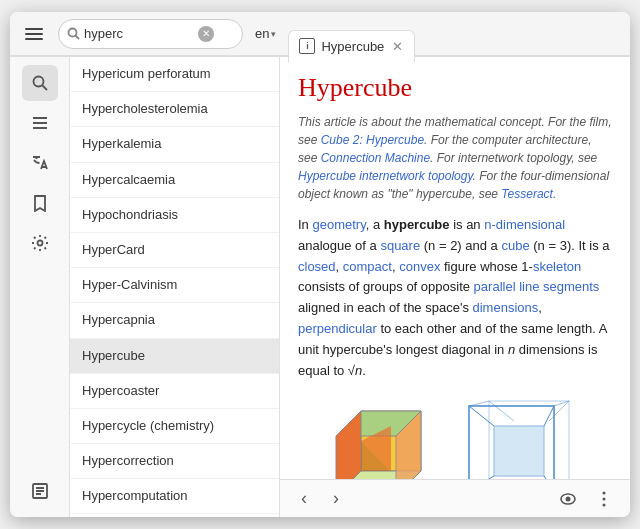  What do you see at coordinates (40, 123) in the screenshot?
I see `list-icon` at bounding box center [40, 123].